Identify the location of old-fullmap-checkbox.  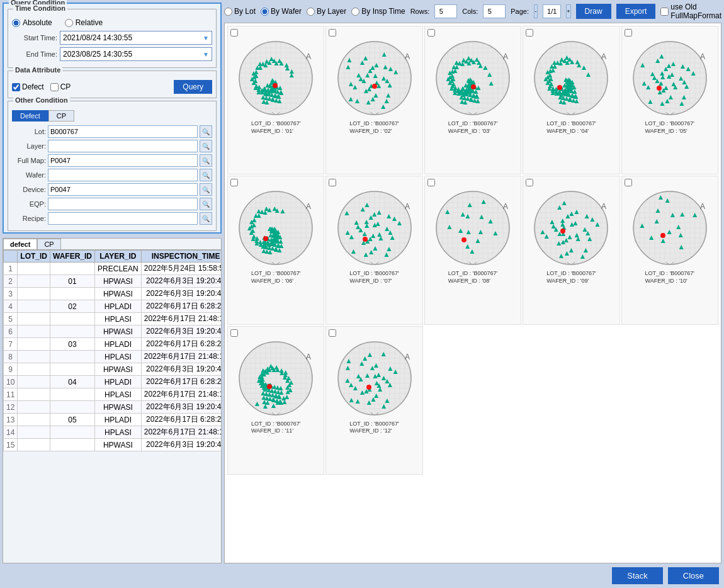
(665, 11).